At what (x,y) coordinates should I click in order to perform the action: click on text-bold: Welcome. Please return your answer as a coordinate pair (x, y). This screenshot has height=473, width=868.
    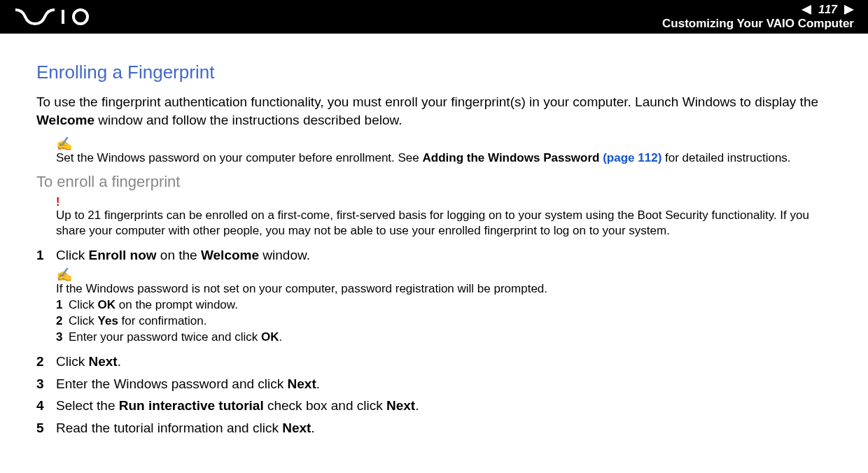
    Looking at the image, I should click on (230, 255).